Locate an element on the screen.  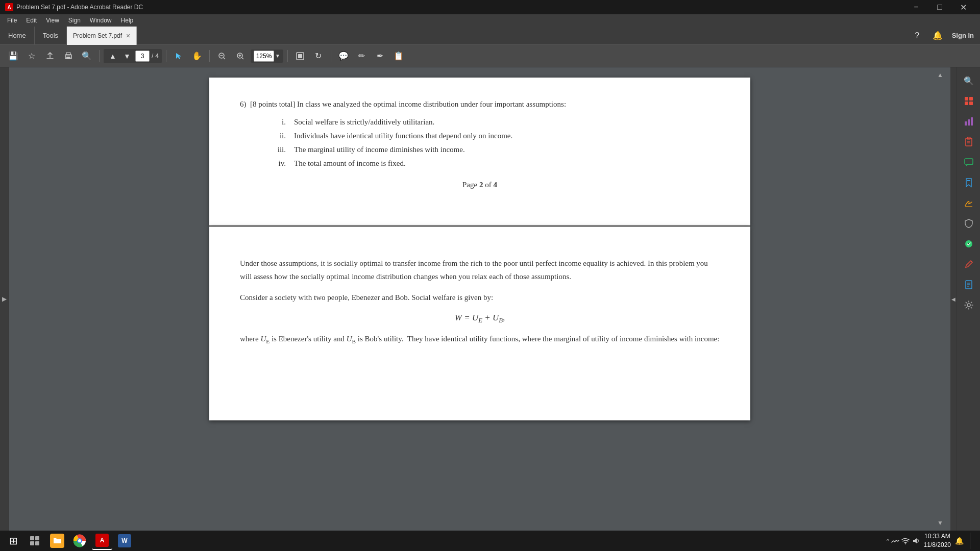
toolbar: 💾 ☆ 🔍 ▲ ▼ / 4 ✋ is located at coordinates (490, 56).